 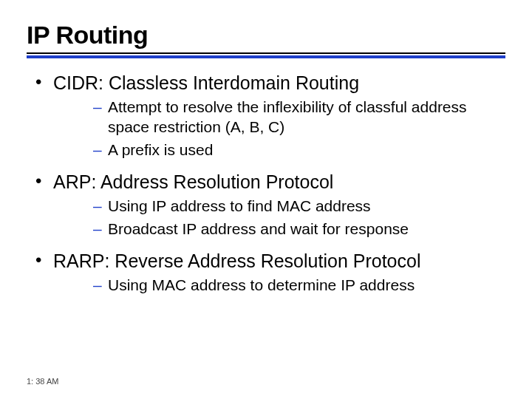 I want to click on bullet-l2: Using MAC address to determine IP addres…, so click(x=299, y=285).